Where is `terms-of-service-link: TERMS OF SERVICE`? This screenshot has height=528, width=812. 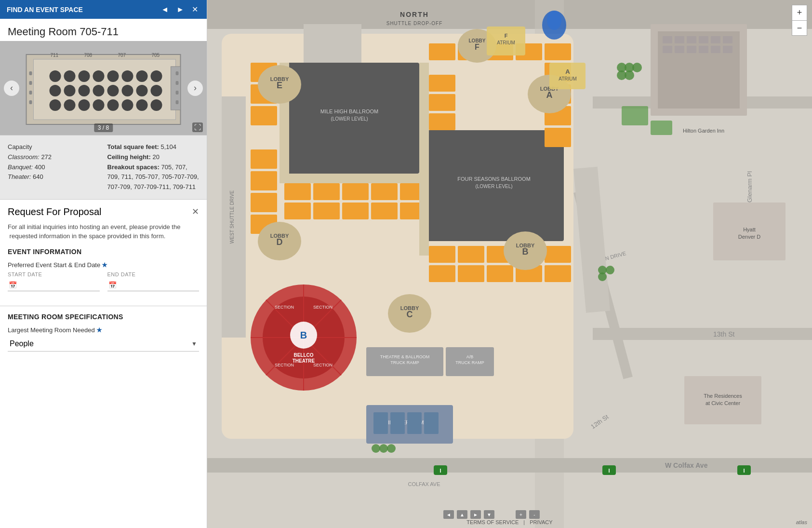 terms-of-service-link: TERMS OF SERVICE is located at coordinates (493, 522).